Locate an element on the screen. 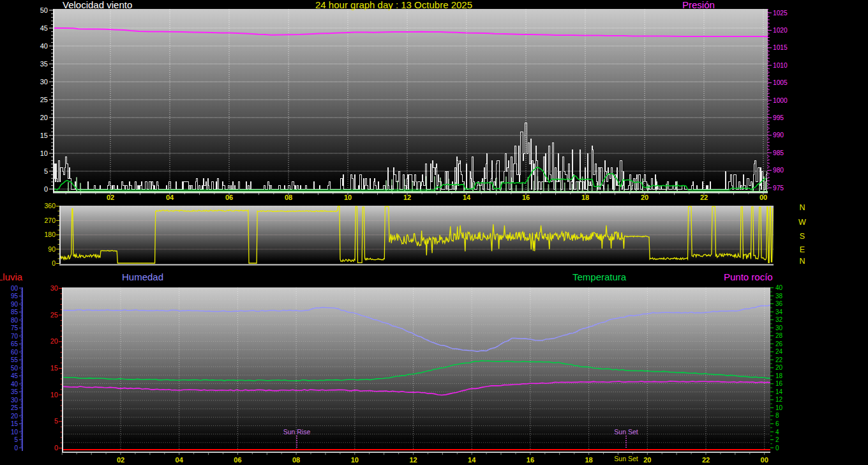  svg-text: 26 is located at coordinates (779, 344).